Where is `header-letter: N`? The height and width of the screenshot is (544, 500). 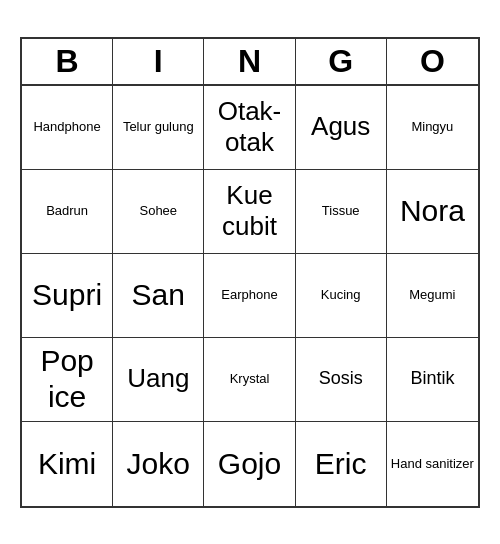 header-letter: N is located at coordinates (250, 62).